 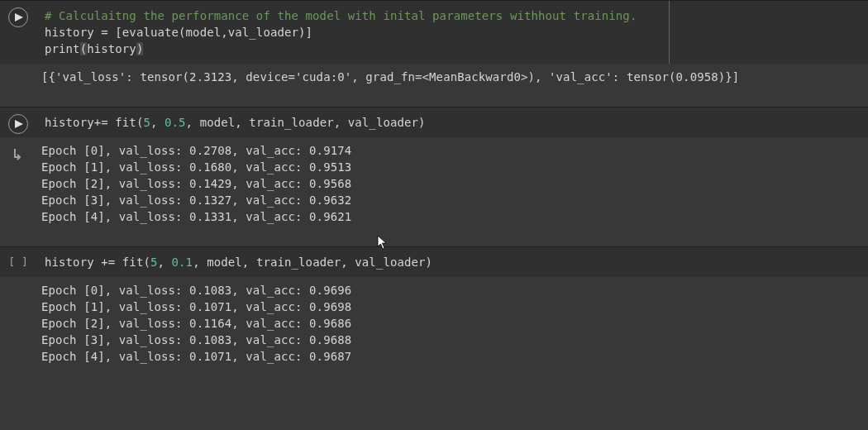 I want to click on code-content: # Calculaitng the performance of the mod…, so click(x=452, y=32).